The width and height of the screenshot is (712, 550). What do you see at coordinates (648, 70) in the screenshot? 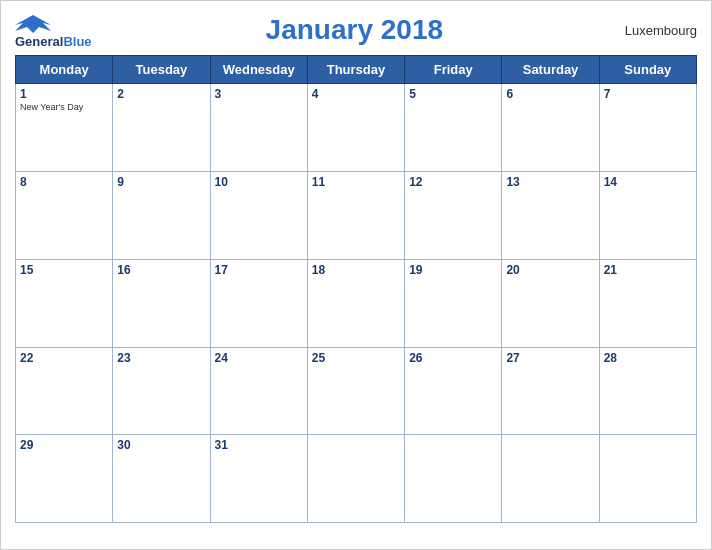
I see `header-sunday: Sunday` at bounding box center [648, 70].